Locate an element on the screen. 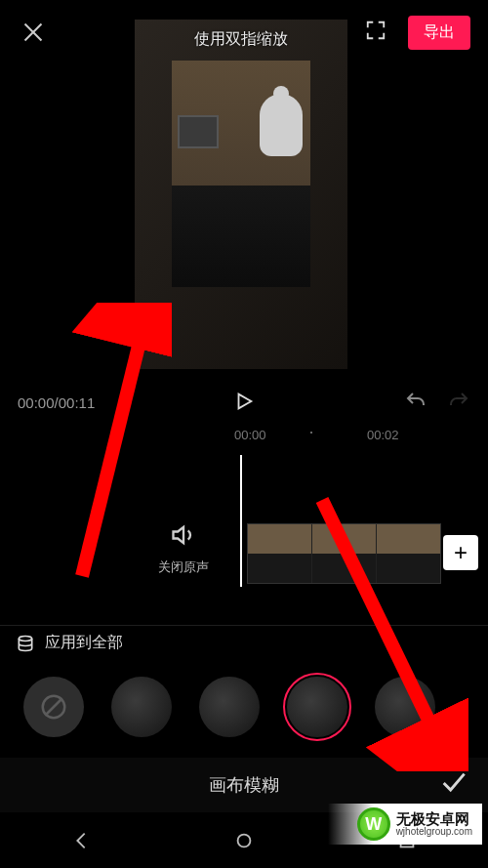  redo-button is located at coordinates (459, 402).